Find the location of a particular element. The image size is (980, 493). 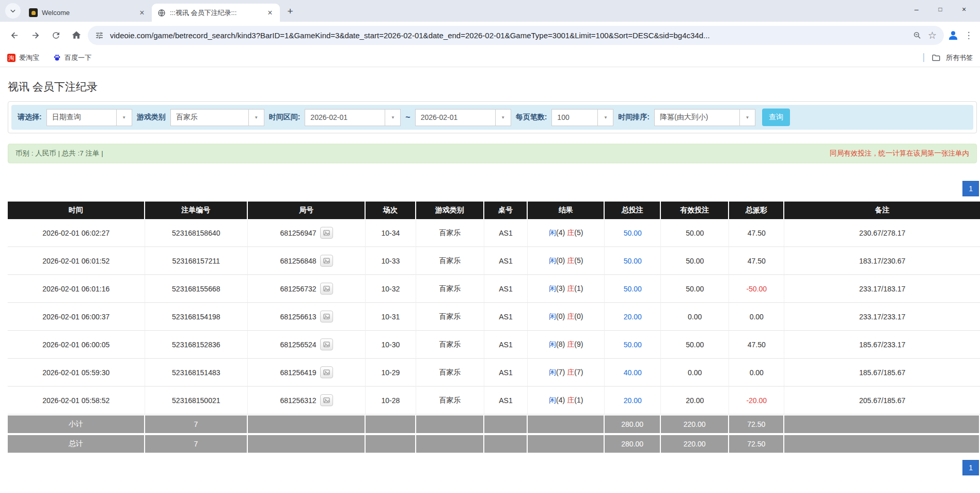

profile-avatar is located at coordinates (953, 35).